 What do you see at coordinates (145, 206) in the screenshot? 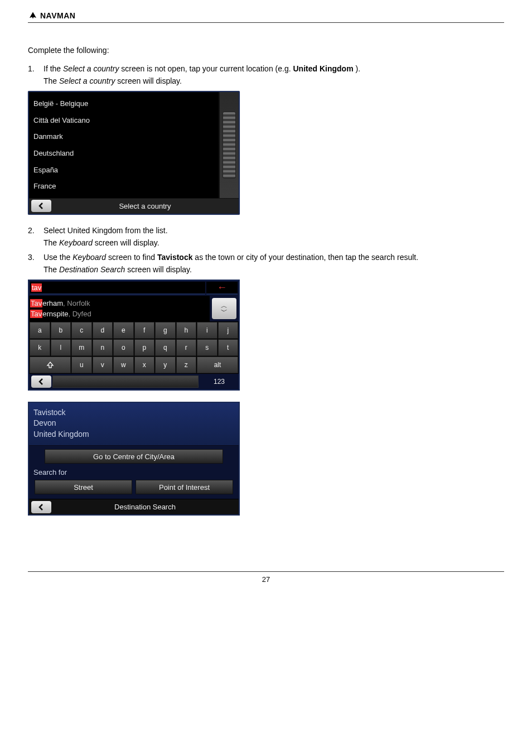
I see `screen-title: Select a country` at bounding box center [145, 206].